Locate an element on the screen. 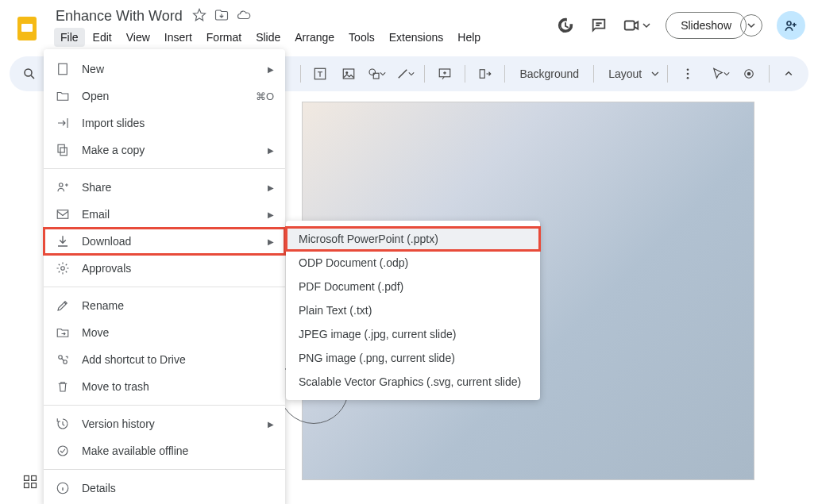 This screenshot has width=818, height=504. slideshow-button: Slideshow is located at coordinates (706, 25).